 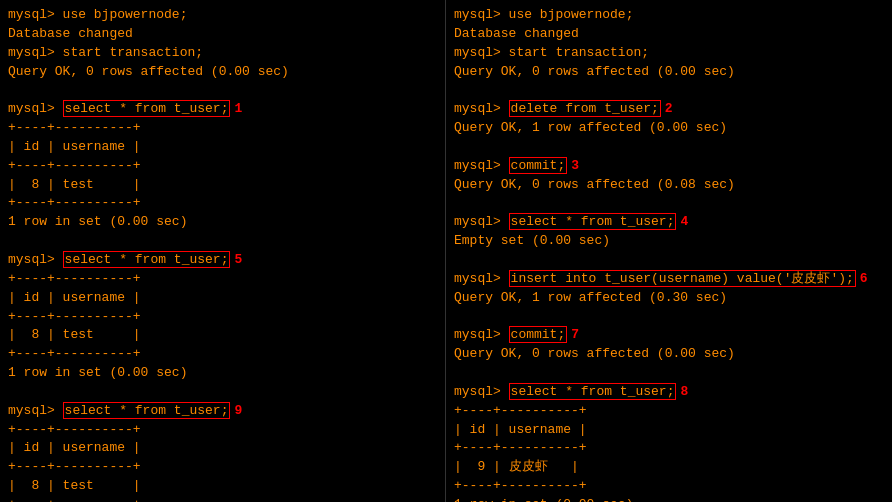 I want to click on step-number: 6, so click(x=864, y=278).